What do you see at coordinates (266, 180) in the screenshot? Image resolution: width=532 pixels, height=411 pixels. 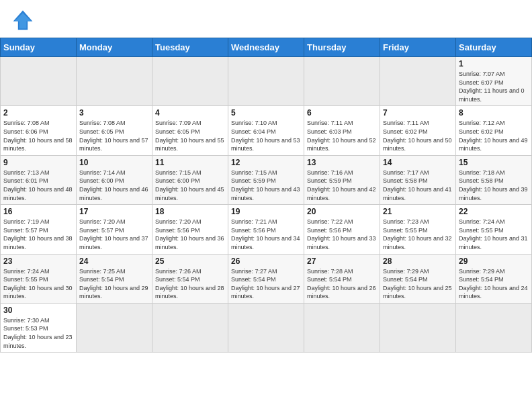 I see `week-row-2: 9Sunrise: 7:13 AMSunset: 6:01 PMDaylight…` at bounding box center [266, 180].